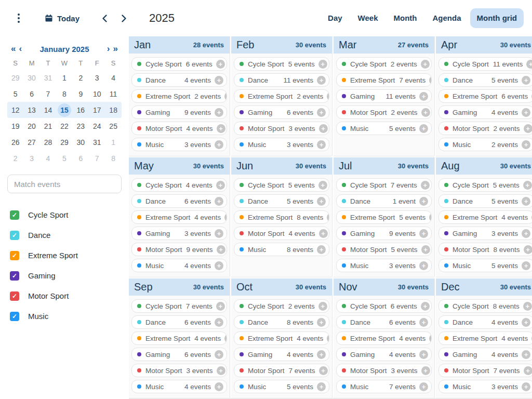  What do you see at coordinates (282, 201) in the screenshot?
I see `event-group-pill: Dance5 events+` at bounding box center [282, 201].